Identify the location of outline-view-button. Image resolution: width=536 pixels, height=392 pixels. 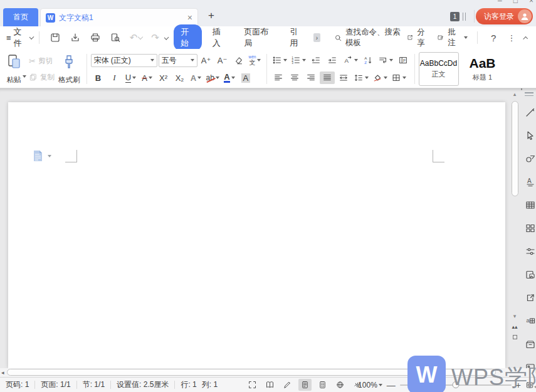
(322, 385).